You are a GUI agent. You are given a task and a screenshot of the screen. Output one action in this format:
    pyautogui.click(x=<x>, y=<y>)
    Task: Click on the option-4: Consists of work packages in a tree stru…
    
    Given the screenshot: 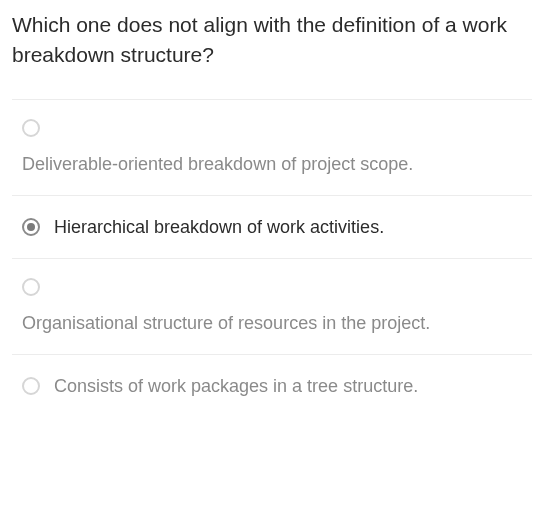 What is the action you would take?
    pyautogui.click(x=272, y=378)
    